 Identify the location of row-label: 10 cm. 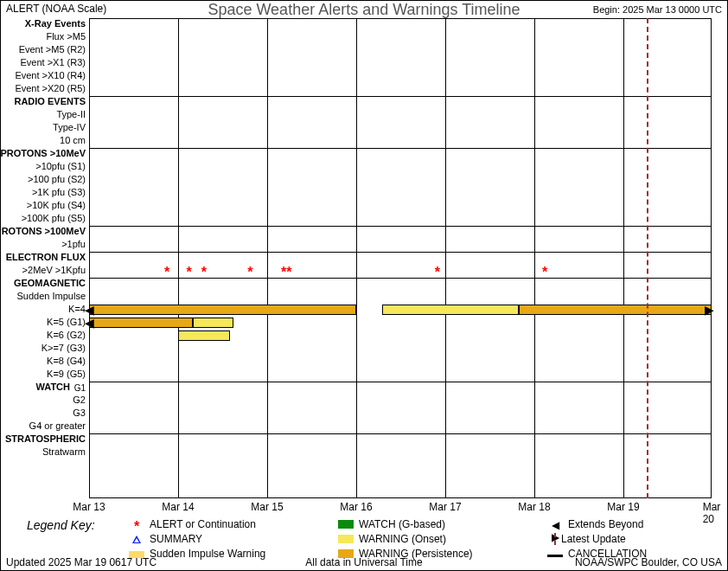
(73, 140).